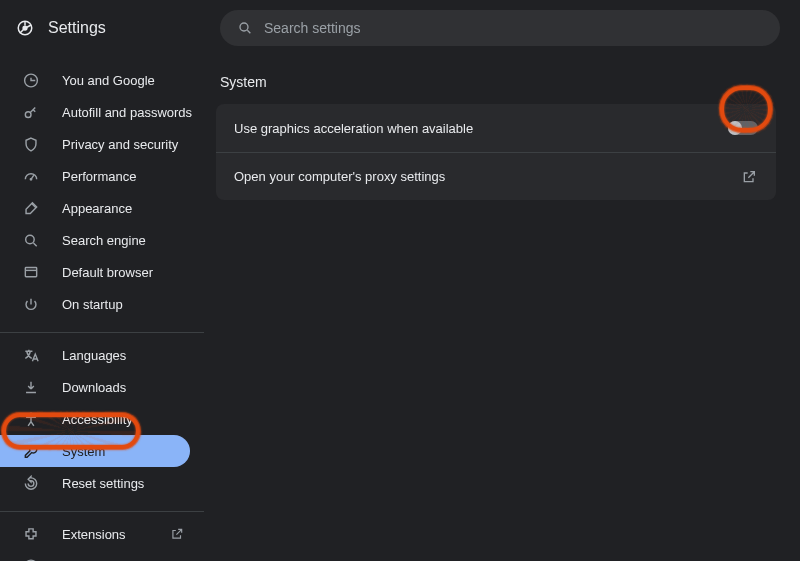 Image resolution: width=800 pixels, height=561 pixels. Describe the element at coordinates (95, 451) in the screenshot. I see `sidebar-item-system: System` at that location.